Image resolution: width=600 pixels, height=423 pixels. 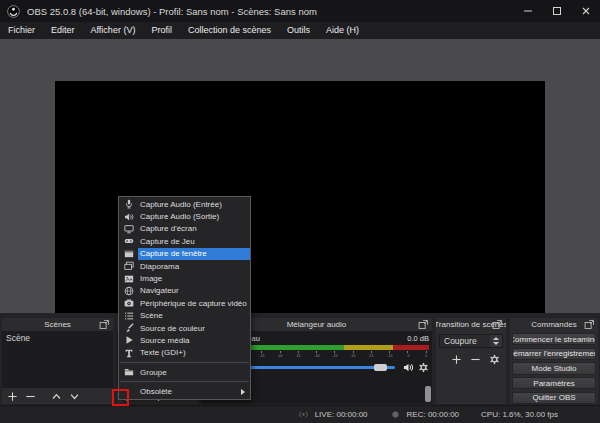 What do you see at coordinates (554, 339) in the screenshot?
I see `commencer-le-streaming-button: Commencer le streaming` at bounding box center [554, 339].